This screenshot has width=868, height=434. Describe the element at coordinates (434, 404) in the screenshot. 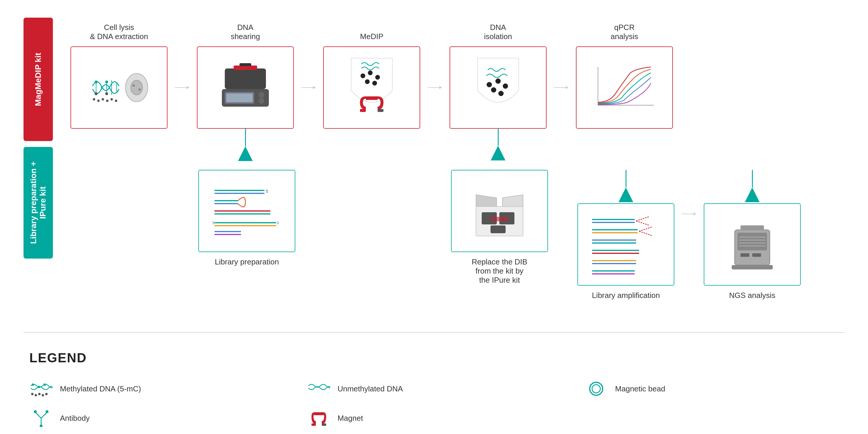

I see `legend-grid: Methylated DNA (5-mC) Unmethylated DNA` at that location.